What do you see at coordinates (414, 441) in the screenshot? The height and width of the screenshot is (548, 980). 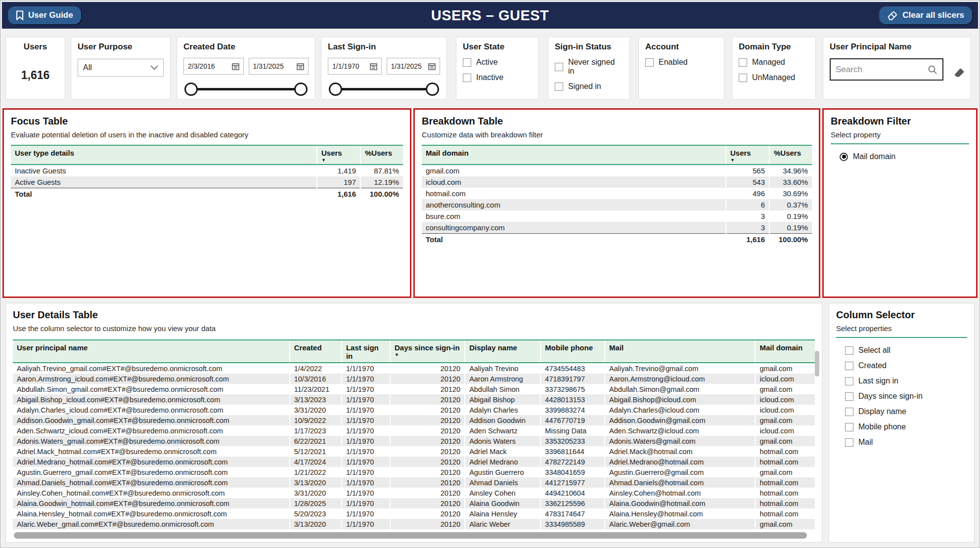 I see `table-row: Adonis.Waters_gmail.com#EXT#@bsuredemo.o…` at bounding box center [414, 441].